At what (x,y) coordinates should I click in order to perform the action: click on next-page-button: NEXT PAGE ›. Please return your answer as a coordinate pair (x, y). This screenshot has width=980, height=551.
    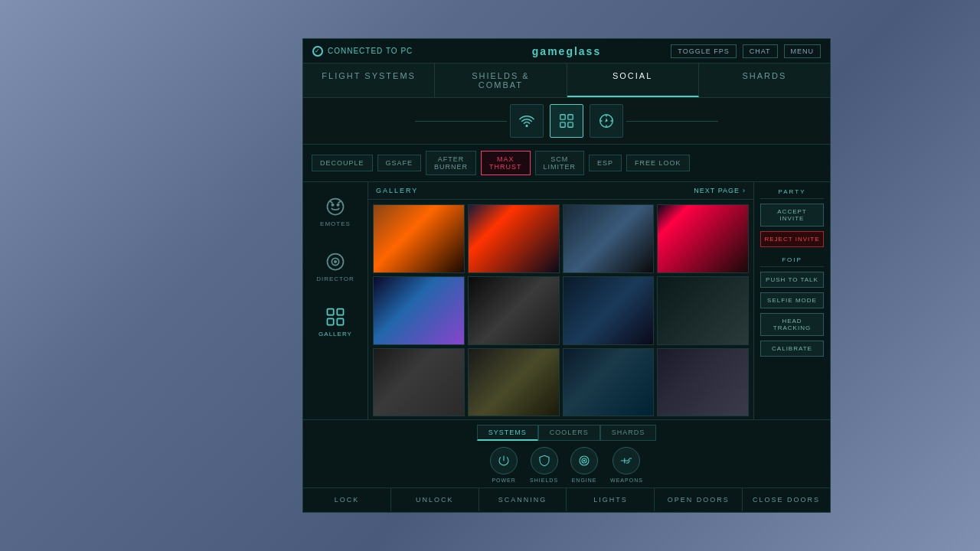
    Looking at the image, I should click on (720, 191).